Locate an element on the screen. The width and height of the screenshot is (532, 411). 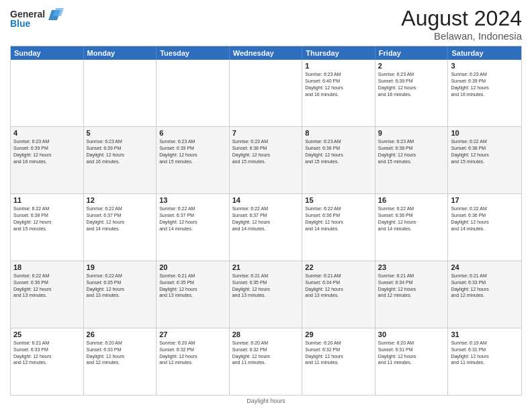
day-number: 30 is located at coordinates (412, 334).